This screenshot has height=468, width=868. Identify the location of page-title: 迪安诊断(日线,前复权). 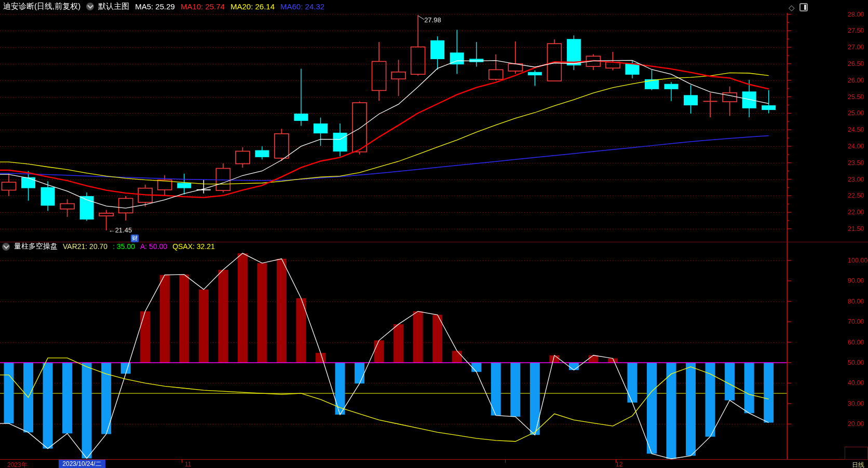
(42, 6).